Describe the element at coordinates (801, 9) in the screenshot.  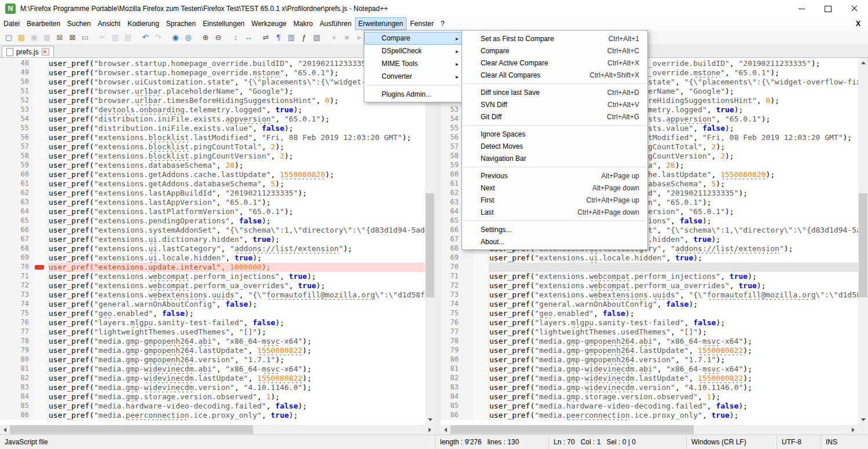
I see `minimize-button` at that location.